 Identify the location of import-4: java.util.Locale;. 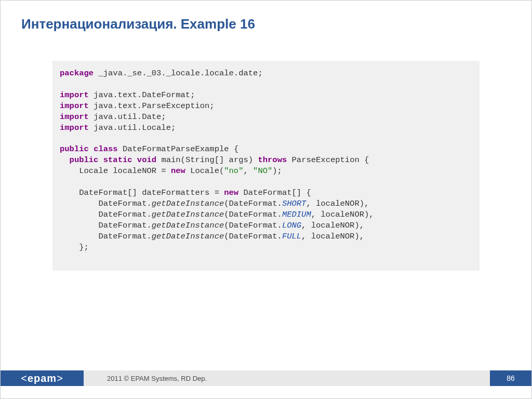
(132, 128).